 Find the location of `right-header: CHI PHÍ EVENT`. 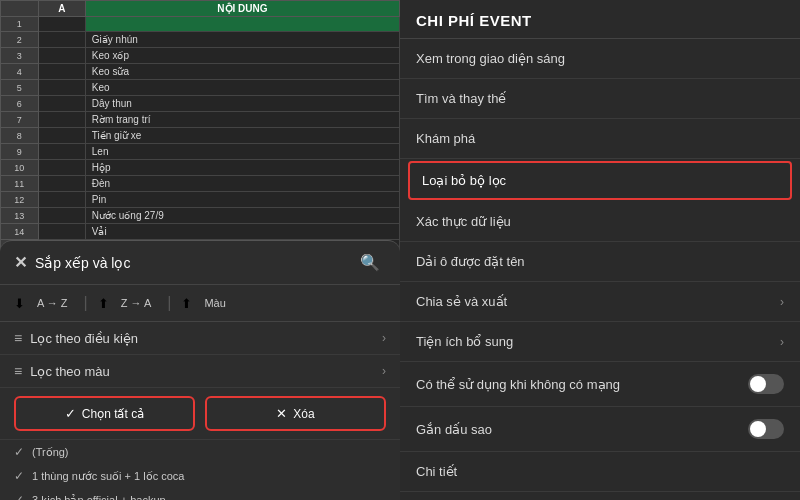

right-header: CHI PHÍ EVENT is located at coordinates (600, 20).